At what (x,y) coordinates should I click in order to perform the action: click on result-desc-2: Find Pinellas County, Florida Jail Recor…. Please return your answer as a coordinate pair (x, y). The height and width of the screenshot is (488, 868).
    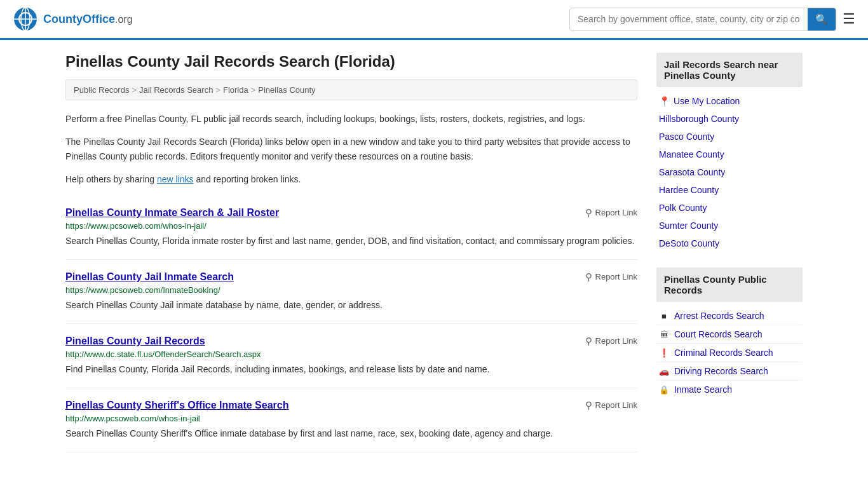
    Looking at the image, I should click on (351, 370).